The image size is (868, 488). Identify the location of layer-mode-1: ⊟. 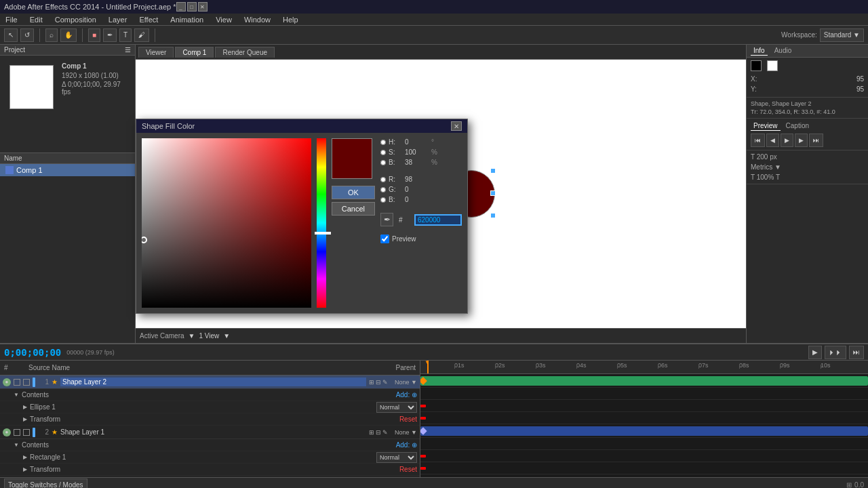
(378, 382).